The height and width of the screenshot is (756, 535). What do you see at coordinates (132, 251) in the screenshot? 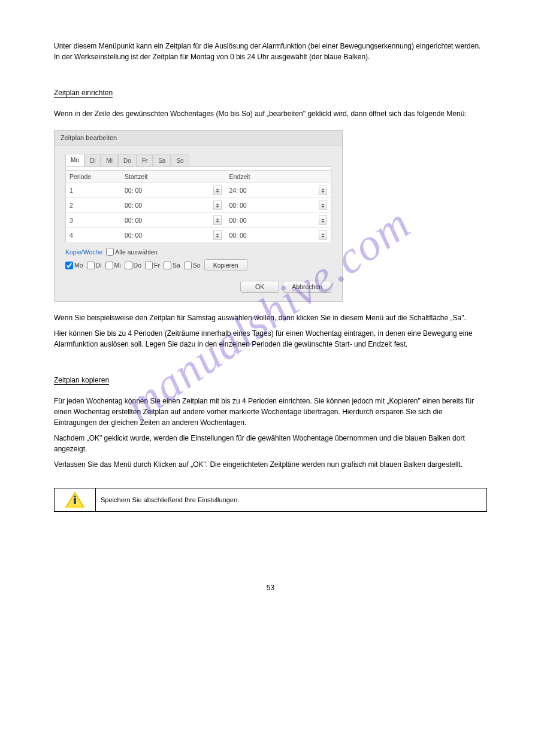
I see `select-all-checkbox: Alle auswählen` at bounding box center [132, 251].